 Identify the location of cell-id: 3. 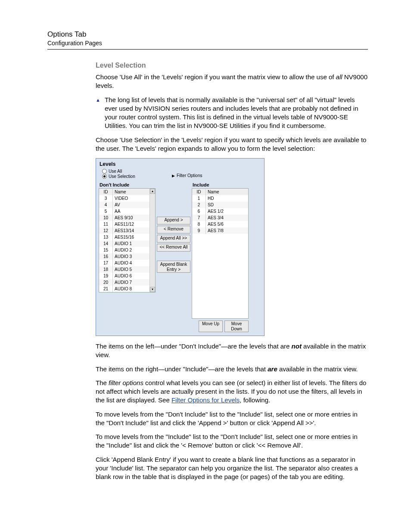
(106, 198).